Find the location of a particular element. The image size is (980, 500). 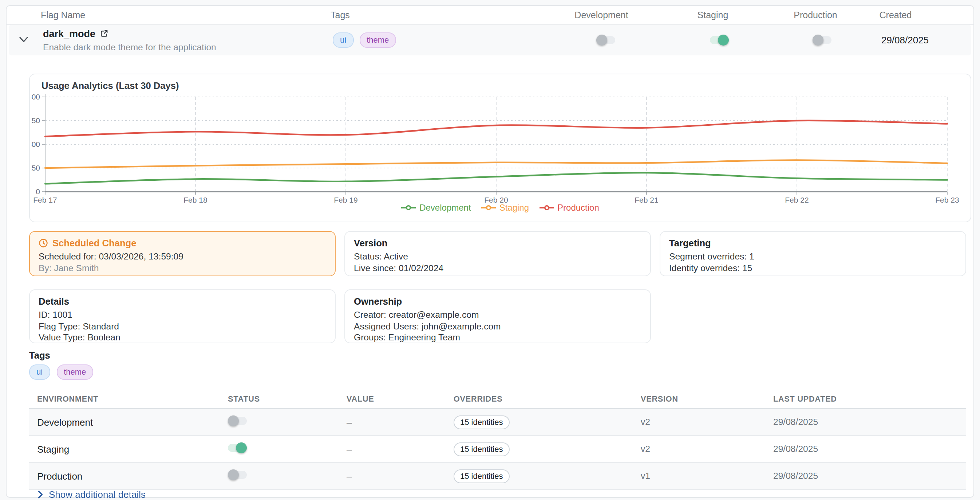

value-type: Value Type: Boolean is located at coordinates (182, 338).